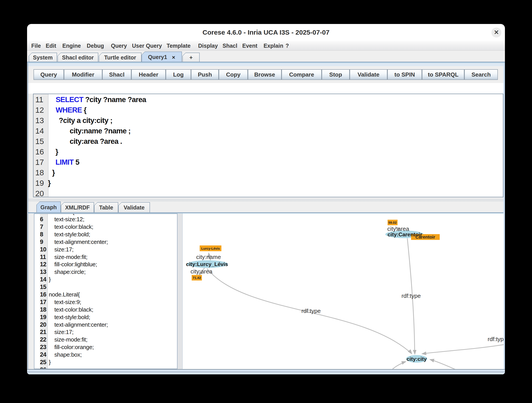 The height and width of the screenshot is (403, 532). Describe the element at coordinates (211, 248) in the screenshot. I see `svg-text: Lurcy-Lévis` at that location.